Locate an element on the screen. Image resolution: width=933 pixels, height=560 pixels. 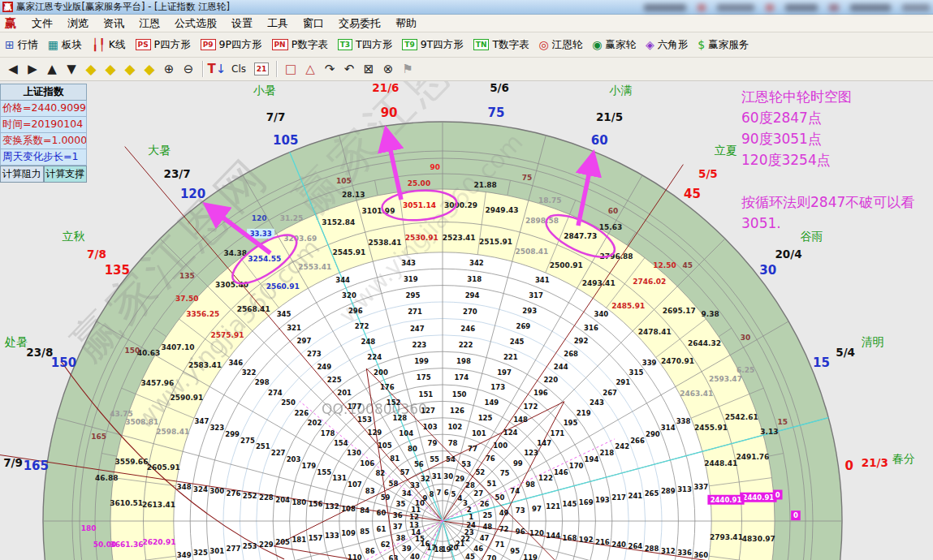
diamond-down-icon: ◆ is located at coordinates (149, 69).